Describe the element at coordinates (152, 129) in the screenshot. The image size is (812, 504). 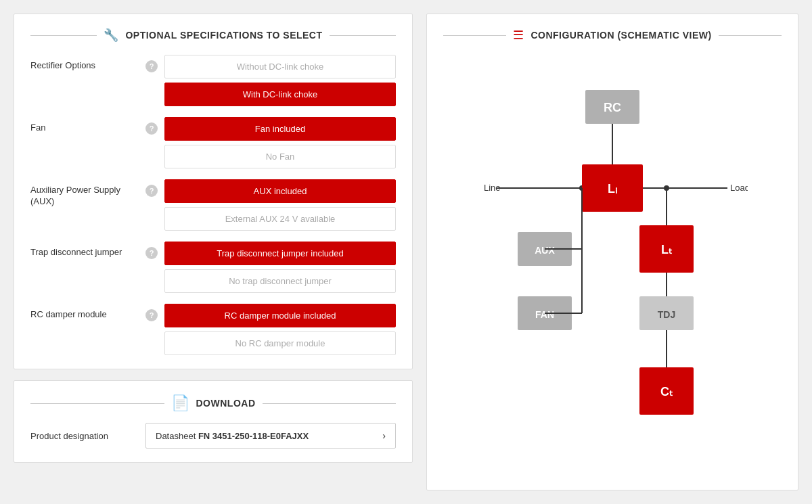
I see `fan-help-icon: ?` at that location.